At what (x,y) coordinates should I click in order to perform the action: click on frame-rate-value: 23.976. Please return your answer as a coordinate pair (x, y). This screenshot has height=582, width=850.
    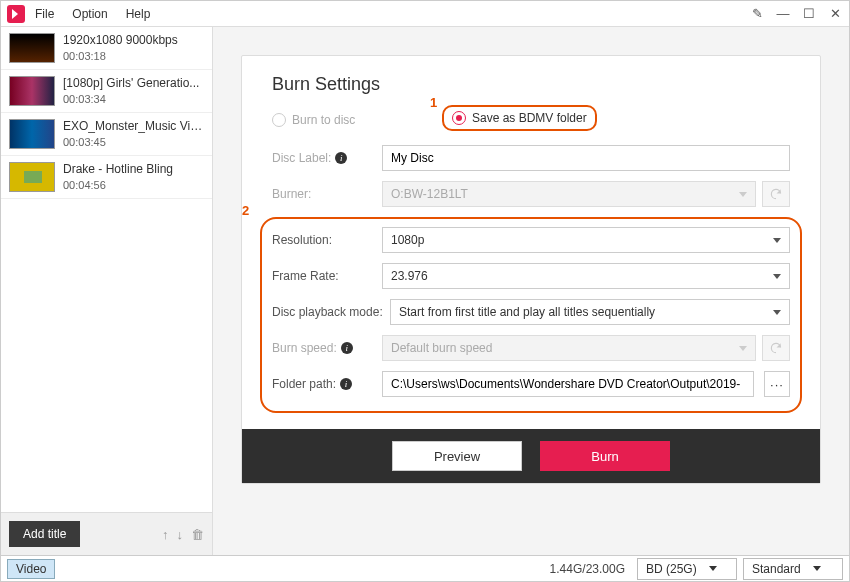
    Looking at the image, I should click on (410, 276).